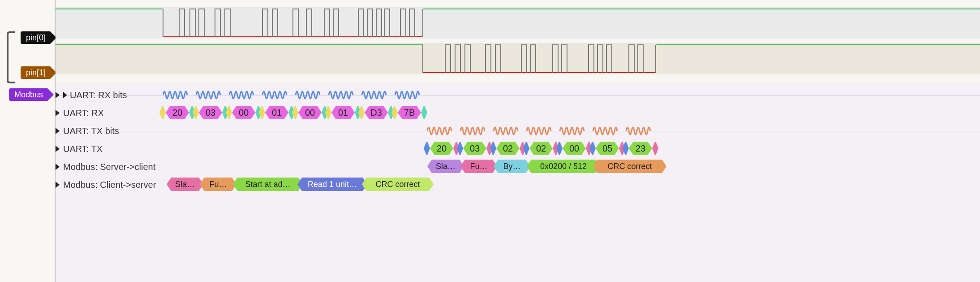 This screenshot has height=282, width=980. What do you see at coordinates (83, 149) in the screenshot?
I see `row-label-text: UART: TX` at bounding box center [83, 149].